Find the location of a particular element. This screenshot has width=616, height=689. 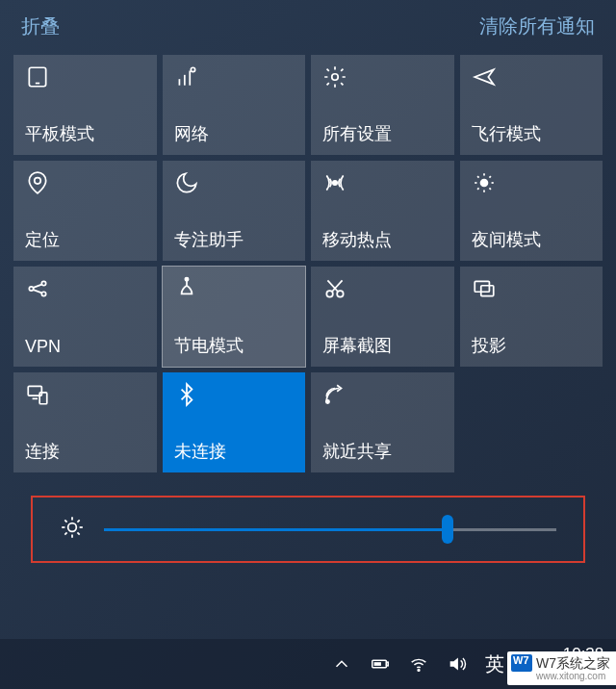

brightness-slider is located at coordinates (330, 529).